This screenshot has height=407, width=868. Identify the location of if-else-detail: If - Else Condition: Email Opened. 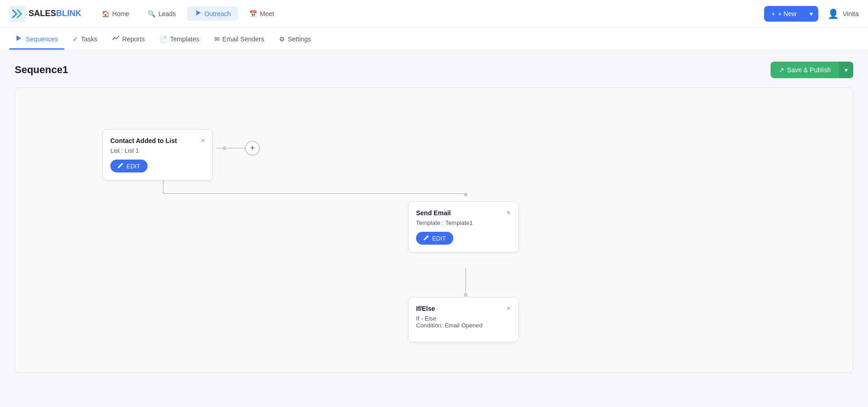
(463, 322).